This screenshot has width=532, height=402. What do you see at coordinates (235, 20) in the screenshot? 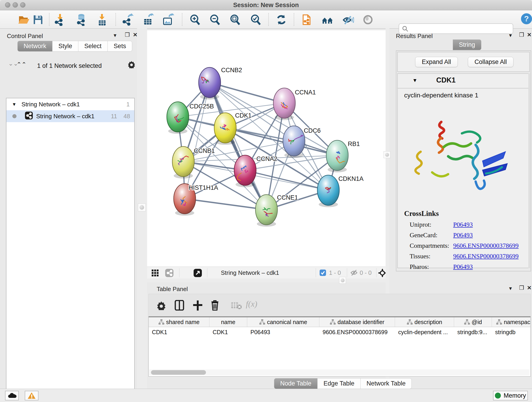
I see `zoom-fit-icon` at bounding box center [235, 20].